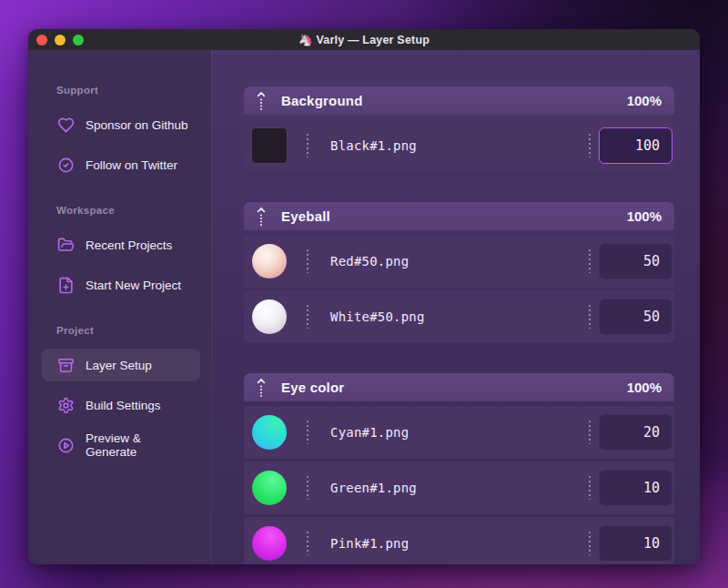  I want to click on layer-row: Cyan#1.png, so click(459, 432).